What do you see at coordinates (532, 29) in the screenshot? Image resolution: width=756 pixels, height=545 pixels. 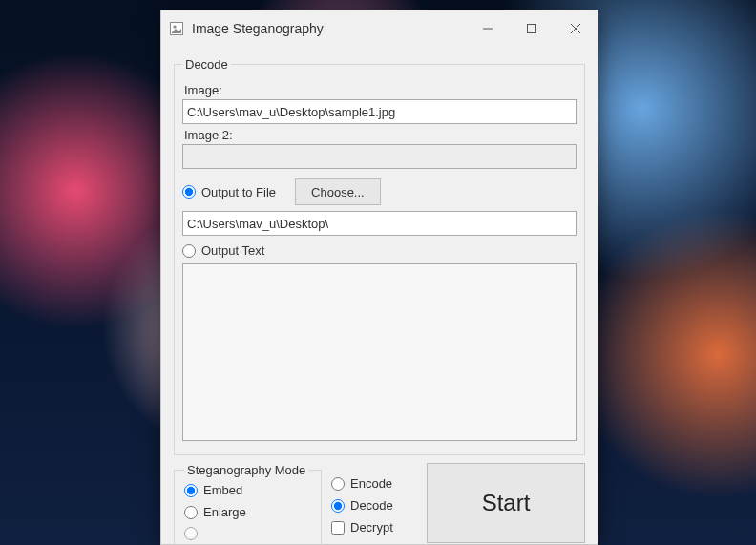 I see `maximize-button` at bounding box center [532, 29].